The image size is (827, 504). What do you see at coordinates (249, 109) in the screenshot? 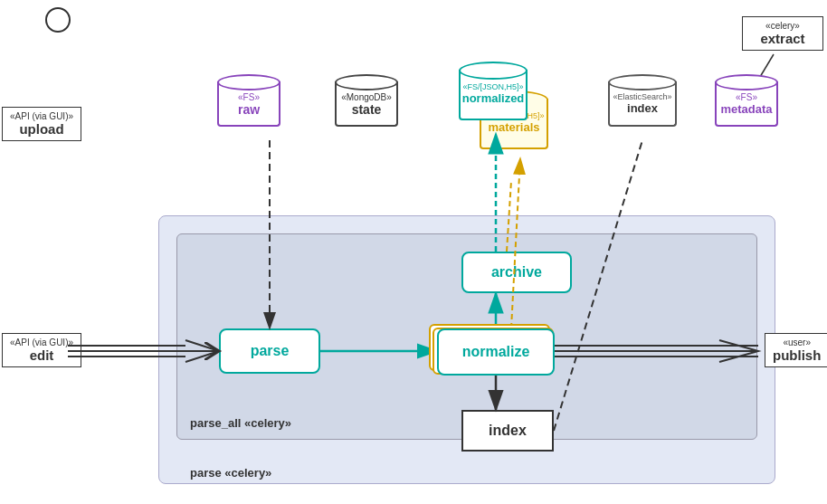
I see `raw-label: raw` at bounding box center [249, 109].